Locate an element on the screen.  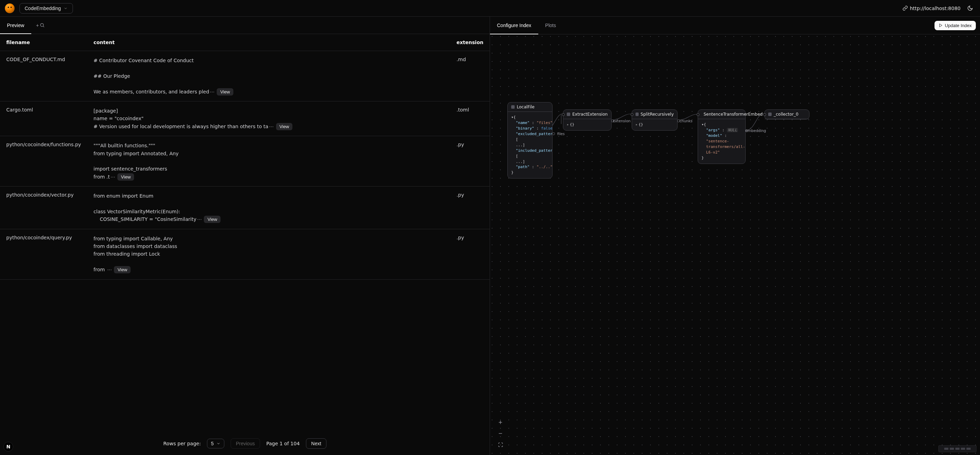
right-tabs: Configure Index Plots is located at coordinates (527, 25).